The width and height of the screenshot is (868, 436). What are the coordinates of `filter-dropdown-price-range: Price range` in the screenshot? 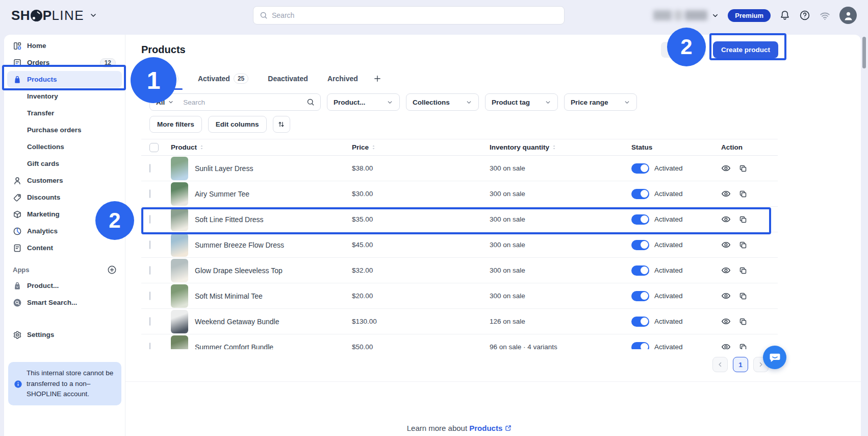 It's located at (601, 102).